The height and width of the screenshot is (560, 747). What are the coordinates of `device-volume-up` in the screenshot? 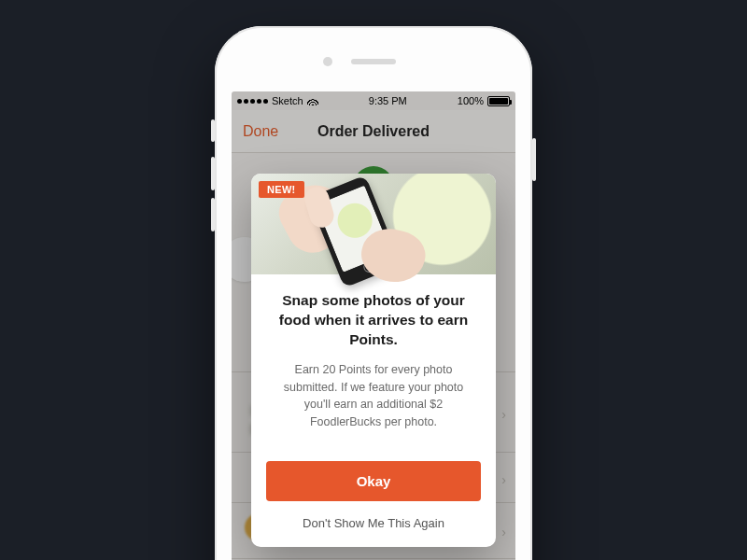 It's located at (213, 174).